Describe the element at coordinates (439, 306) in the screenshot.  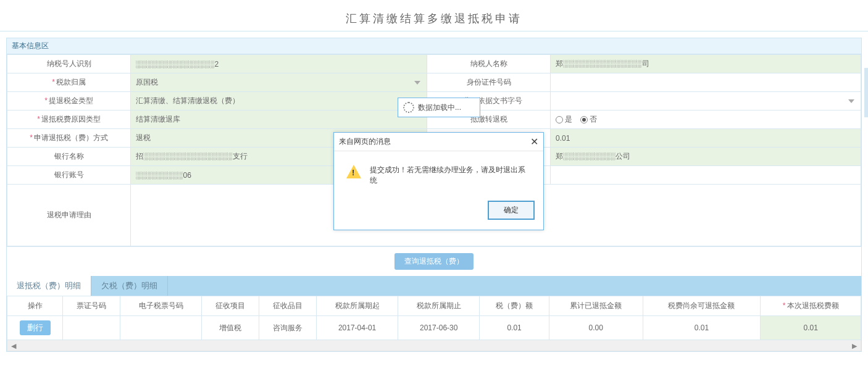
I see `col-period-to: 税款所属期止` at that location.